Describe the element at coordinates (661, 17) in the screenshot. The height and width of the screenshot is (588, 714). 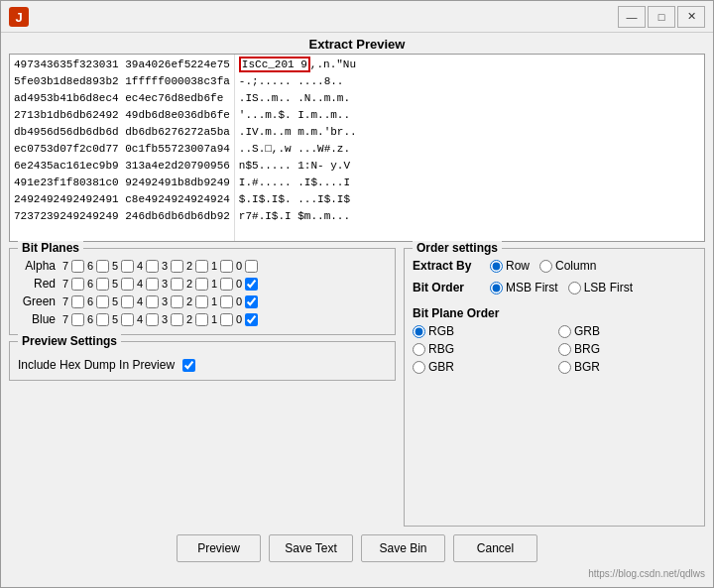
I see `maximize-button: □` at that location.